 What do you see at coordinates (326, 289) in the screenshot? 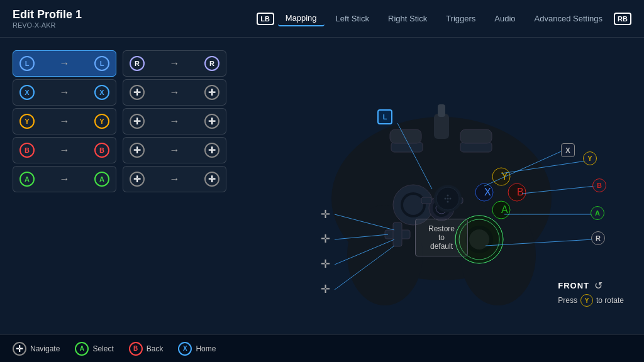
I see `dpad-label-4: ✛` at bounding box center [326, 289].